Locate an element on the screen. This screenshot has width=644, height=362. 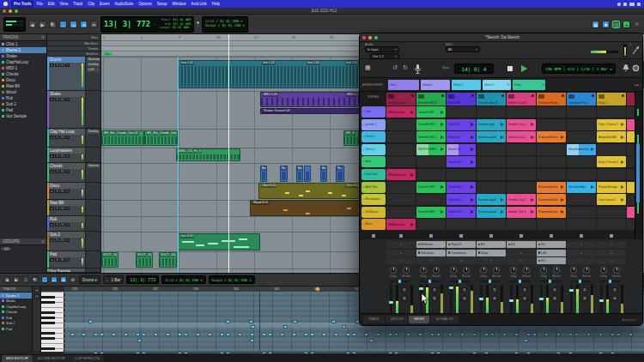
scene-button-4: ▷Verse 2 is located at coordinates (374, 149).